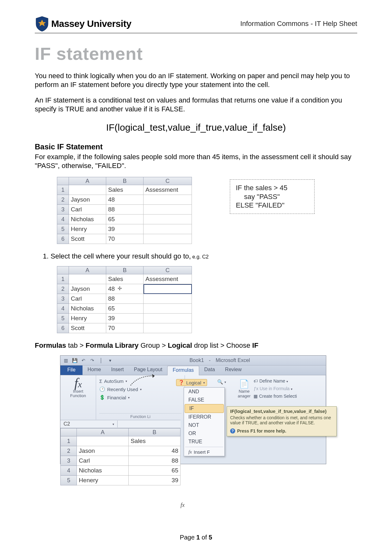 The height and width of the screenshot is (555, 392). What do you see at coordinates (125, 289) in the screenshot?
I see `cell: 48 ✢` at bounding box center [125, 289].